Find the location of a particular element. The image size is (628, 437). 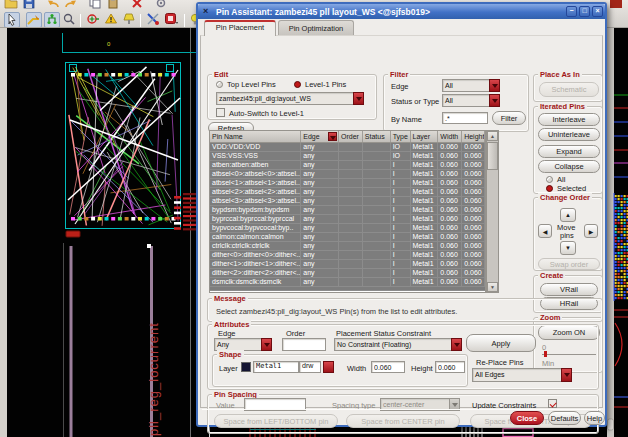

tab-pin-placement: Pin Placement is located at coordinates (240, 28).